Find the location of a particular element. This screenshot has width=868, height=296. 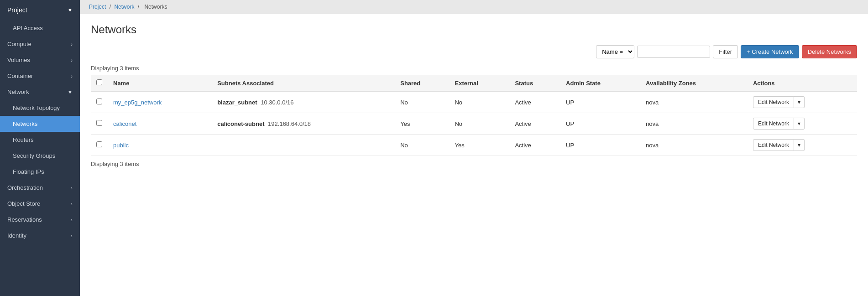

row3-actions-group: Edit Network ▾ is located at coordinates (802, 145).